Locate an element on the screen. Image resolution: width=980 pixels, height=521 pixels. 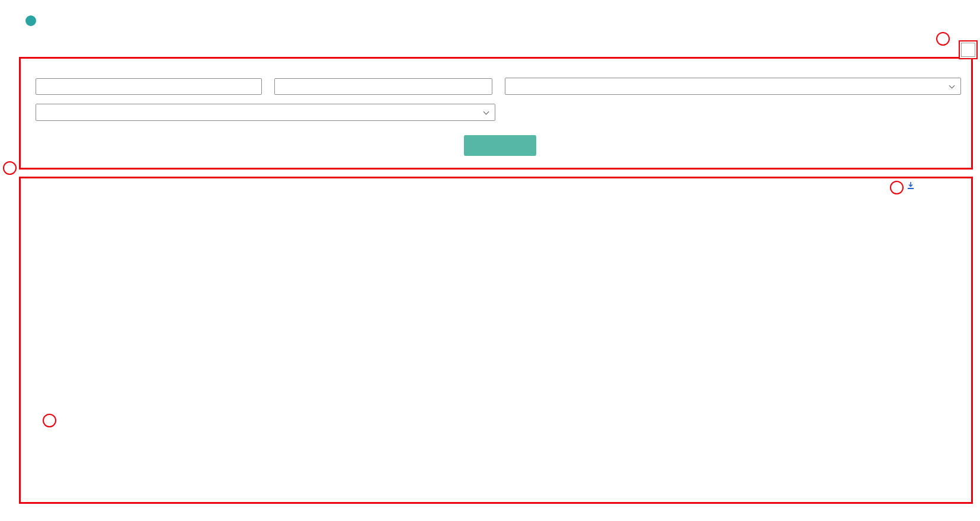
close-button-annotation-ring is located at coordinates (968, 50).